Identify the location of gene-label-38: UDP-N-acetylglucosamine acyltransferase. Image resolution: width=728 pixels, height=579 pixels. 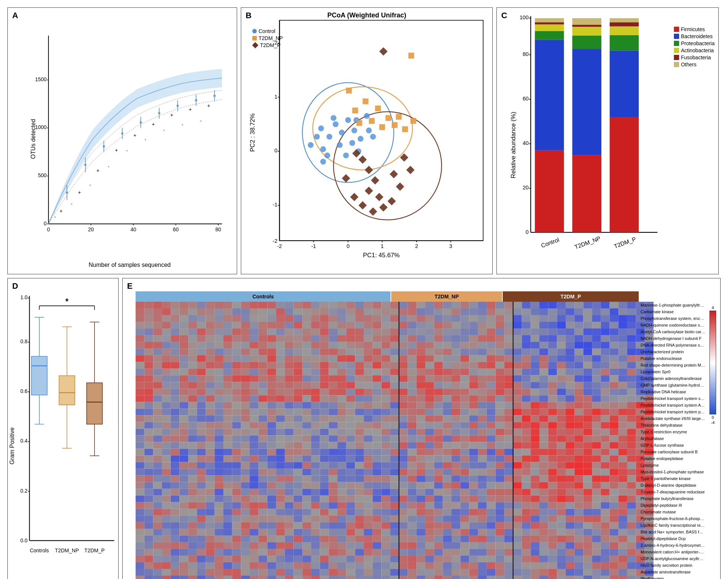
(673, 559).